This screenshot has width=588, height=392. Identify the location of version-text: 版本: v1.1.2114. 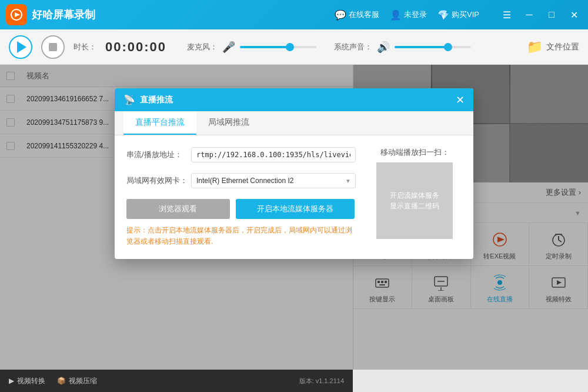
(322, 381).